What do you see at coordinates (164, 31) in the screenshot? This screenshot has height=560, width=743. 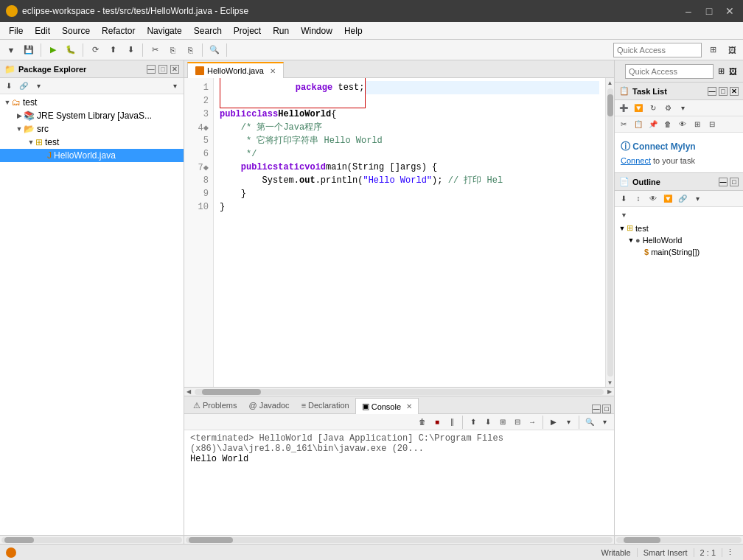 I see `menu-navigate: Navigate` at bounding box center [164, 31].